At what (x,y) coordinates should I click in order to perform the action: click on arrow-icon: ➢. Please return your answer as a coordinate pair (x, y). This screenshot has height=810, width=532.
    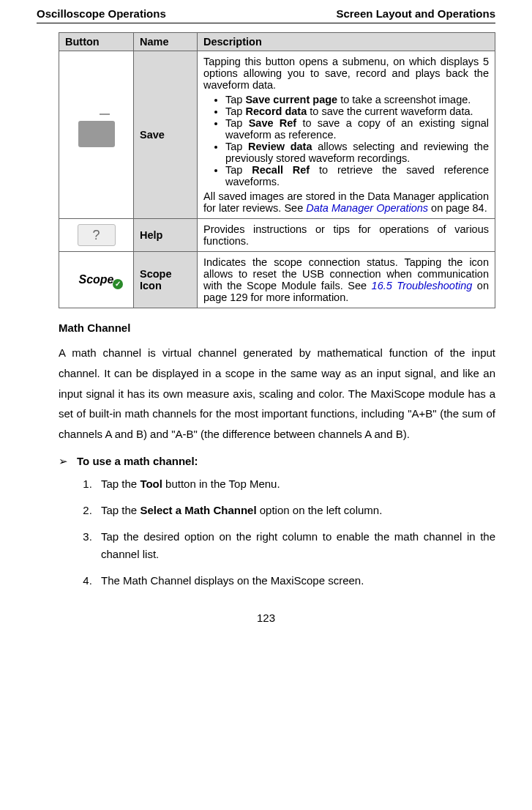
    Looking at the image, I should click on (63, 461).